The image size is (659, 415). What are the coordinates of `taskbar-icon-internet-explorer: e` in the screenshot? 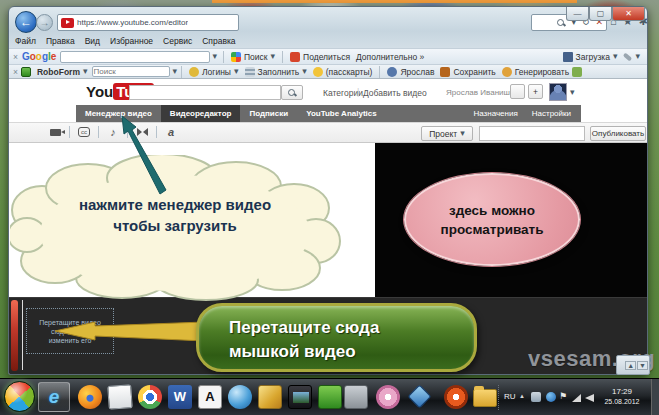 It's located at (54, 397).